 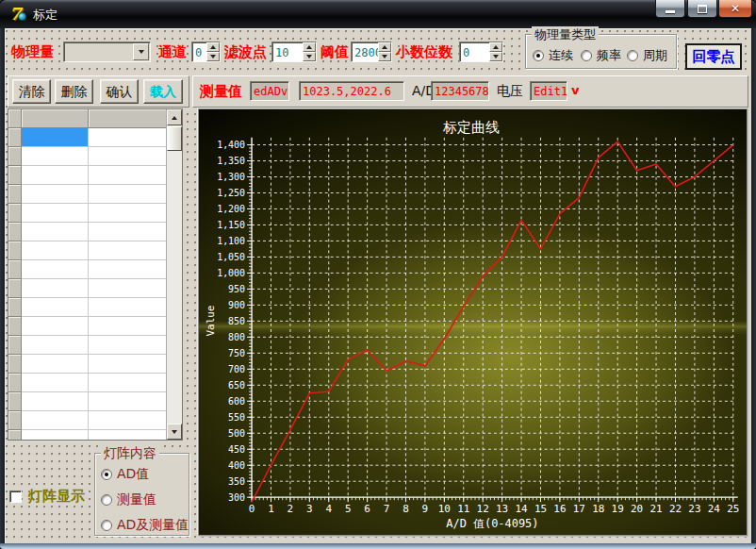 What do you see at coordinates (552, 56) in the screenshot?
I see `radio-continuous: 连续` at bounding box center [552, 56].